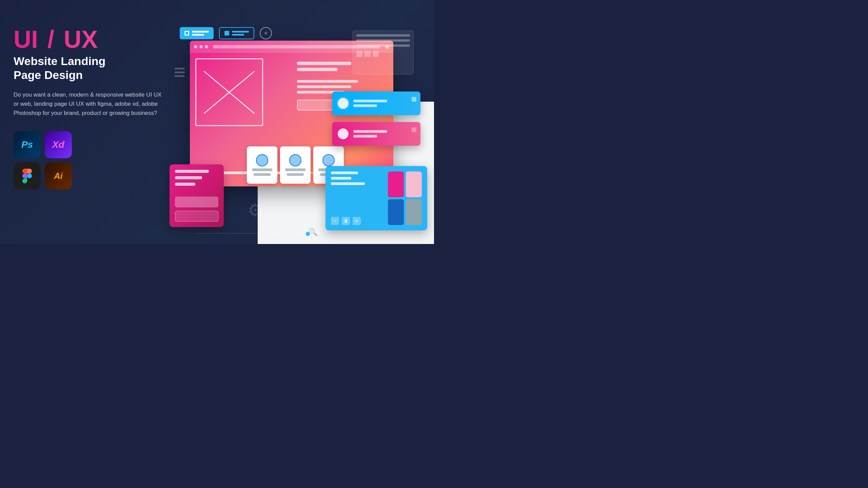  I want to click on ai-label: Ai, so click(58, 176).